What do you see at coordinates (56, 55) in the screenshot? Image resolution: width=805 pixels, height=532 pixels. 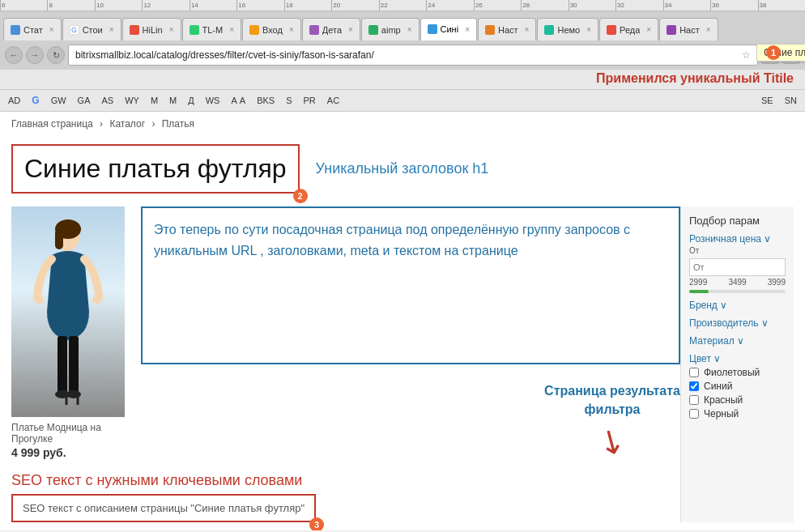 I see `reload-button: ↻` at bounding box center [56, 55].